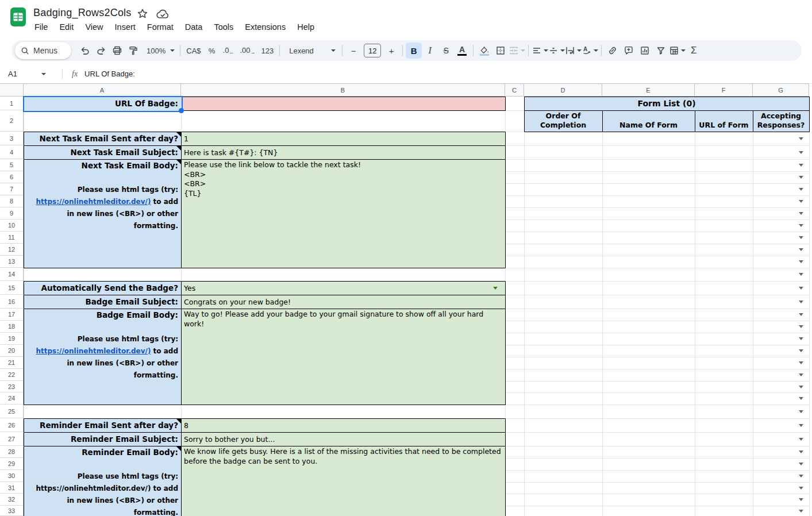  Describe the element at coordinates (11, 249) in the screenshot. I see `row-header: 12` at that location.